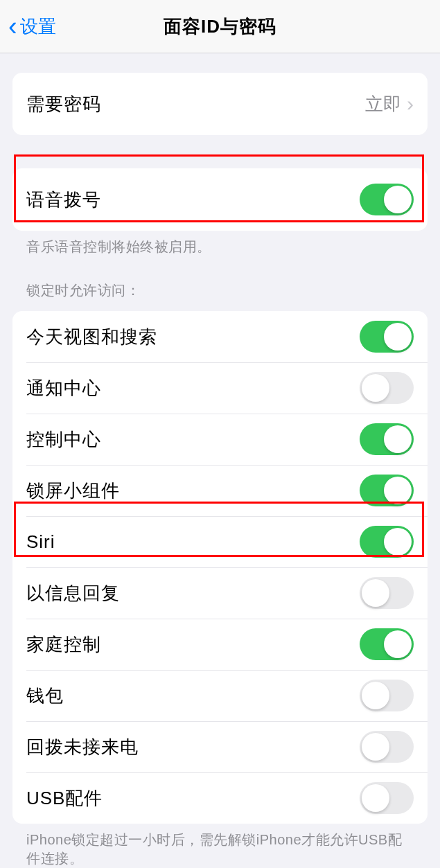  I want to click on lock-item-label: 以信息回复, so click(73, 593).